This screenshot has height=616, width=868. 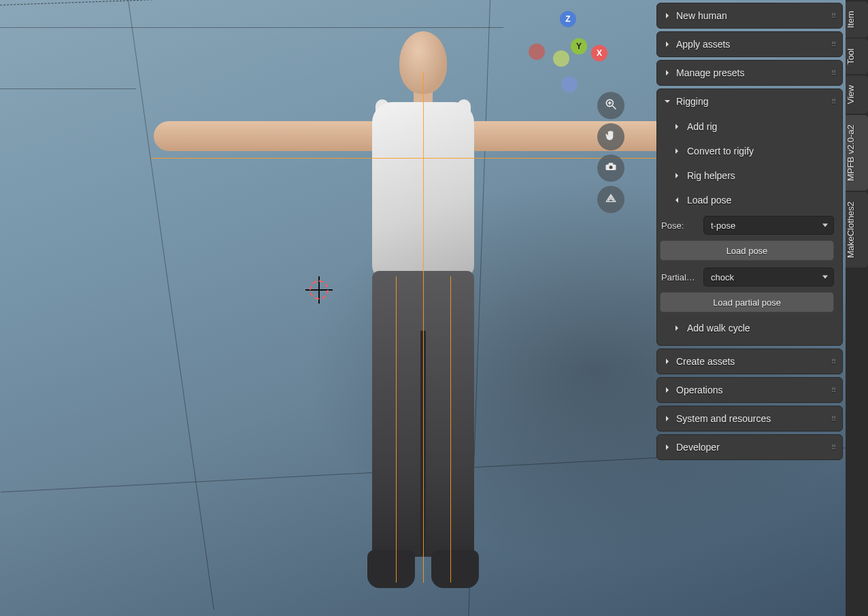 What do you see at coordinates (752, 200) in the screenshot?
I see `subpanel-load-pose: Load pose` at bounding box center [752, 200].